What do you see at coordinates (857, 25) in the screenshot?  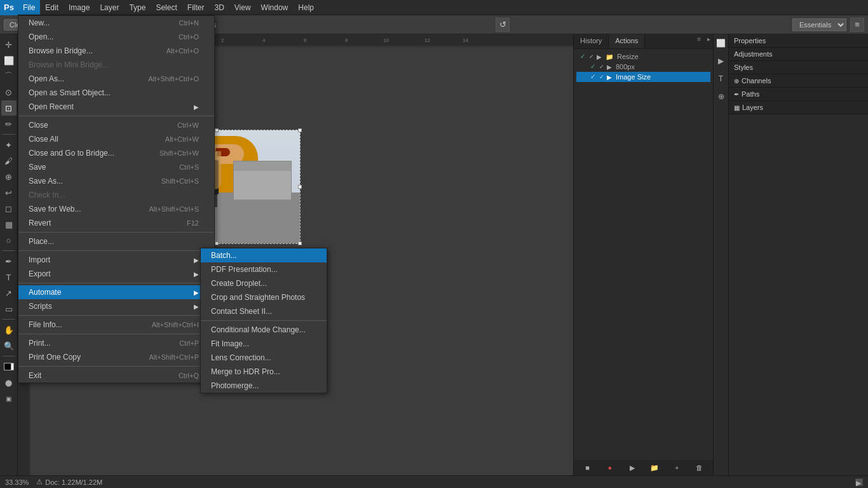 I see `panel-arrange-icon: ≡` at bounding box center [857, 25].